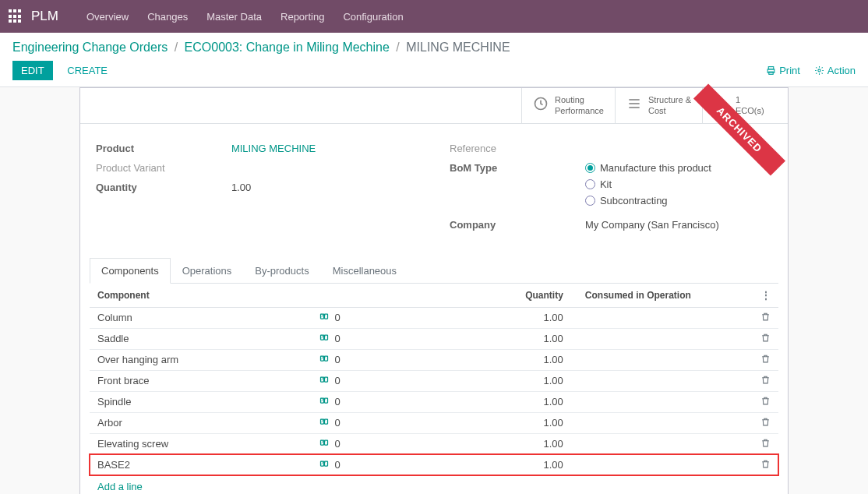 The height and width of the screenshot is (494, 868). Describe the element at coordinates (658, 106) in the screenshot. I see `stat-structure: Structure &Cost` at that location.